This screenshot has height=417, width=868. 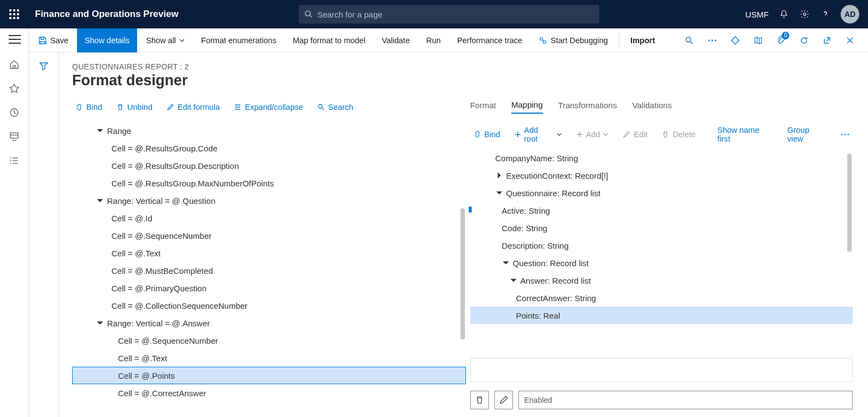 I want to click on close-icon, so click(x=850, y=40).